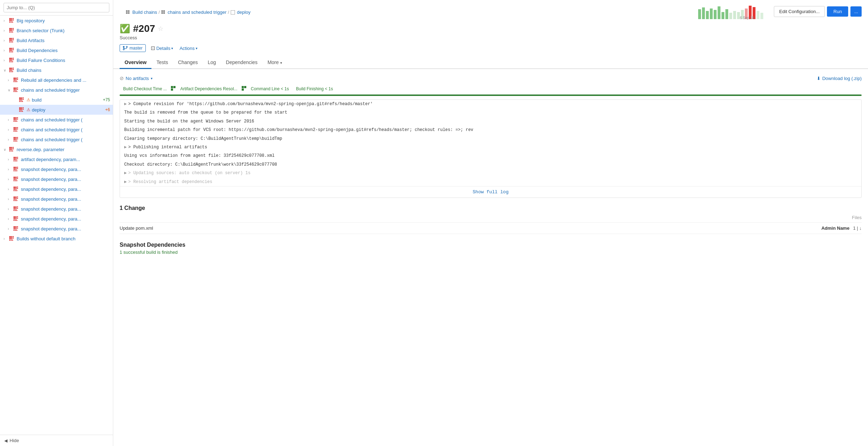 The height and width of the screenshot is (446, 868). I want to click on sidebar-item-chains-scheduled: ∨chains and scheduled trigger, so click(57, 90).